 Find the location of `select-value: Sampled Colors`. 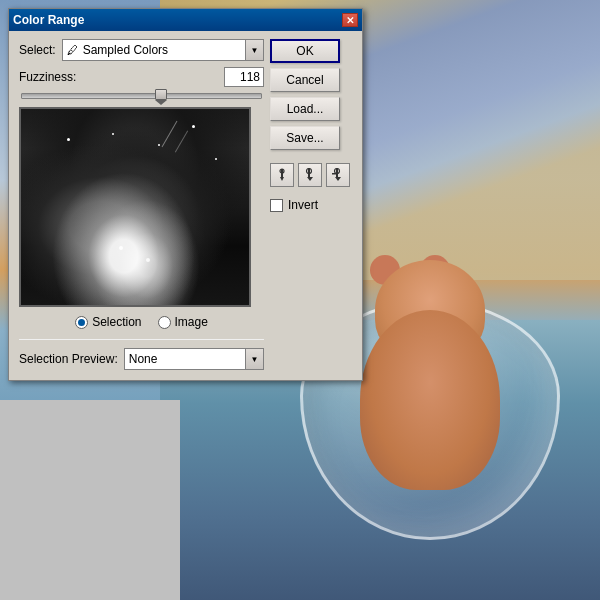

select-value: Sampled Colors is located at coordinates (163, 50).